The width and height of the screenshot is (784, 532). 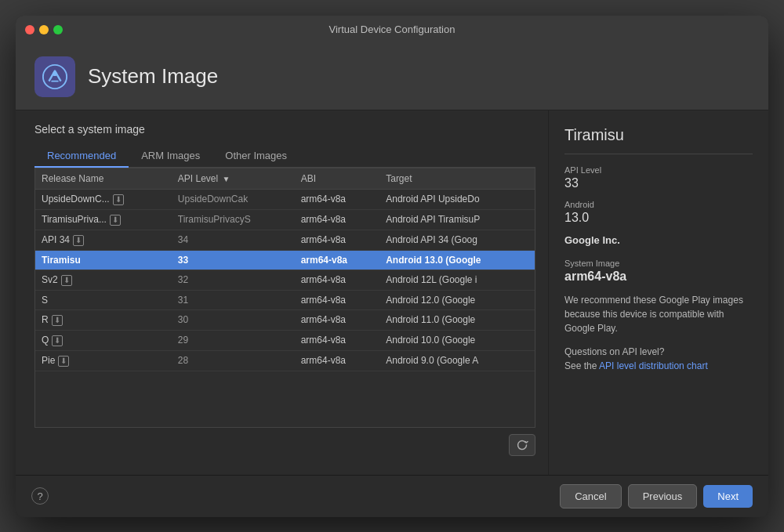 What do you see at coordinates (659, 154) in the screenshot?
I see `divider` at bounding box center [659, 154].